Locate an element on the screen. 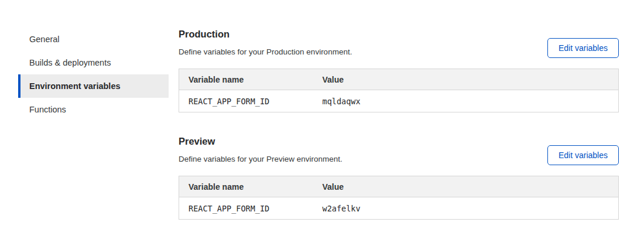 The image size is (644, 246). preview-section-header: Preview Define variables for your Previe… is located at coordinates (399, 150).